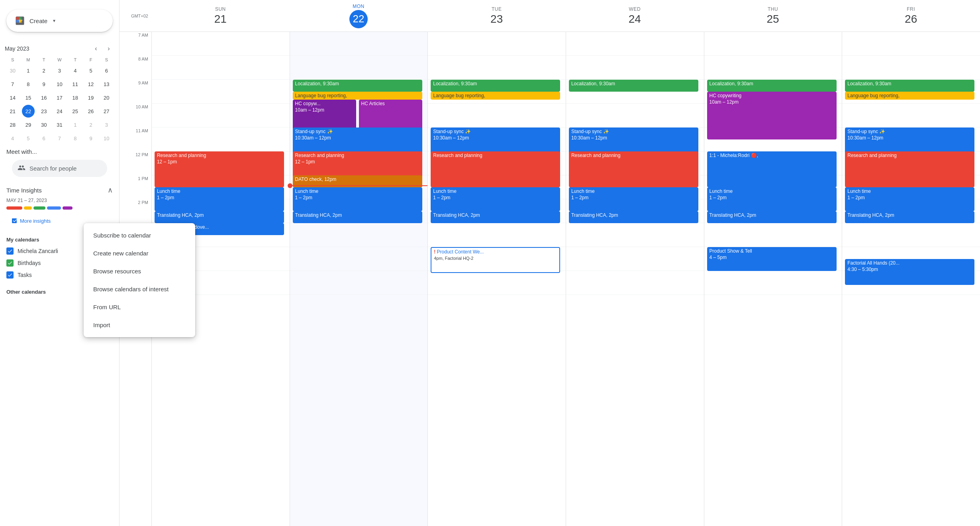 This screenshot has height=526, width=980. What do you see at coordinates (59, 111) in the screenshot?
I see `mini-cal-day: 24` at bounding box center [59, 111].